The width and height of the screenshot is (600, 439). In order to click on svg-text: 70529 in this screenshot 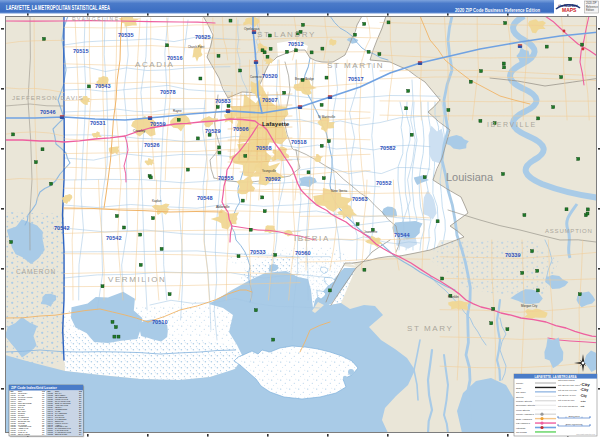, I will do `click(213, 131)`.